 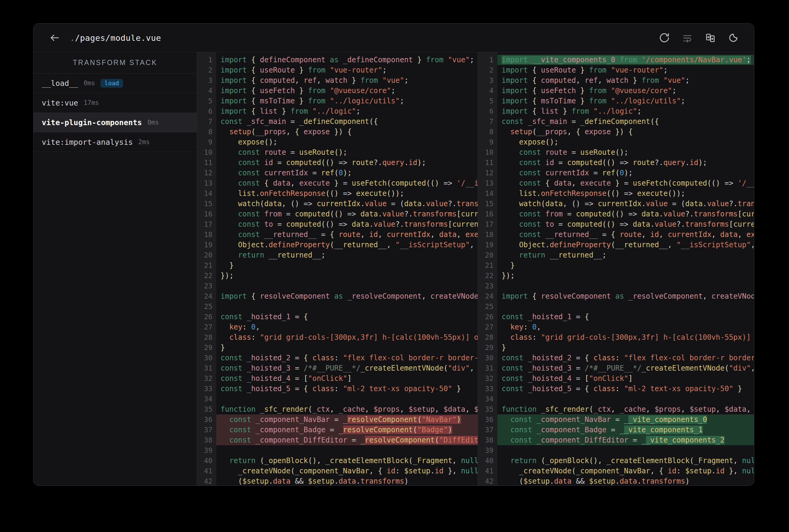 What do you see at coordinates (60, 103) in the screenshot?
I see `plugin-name: vite:vue` at bounding box center [60, 103].